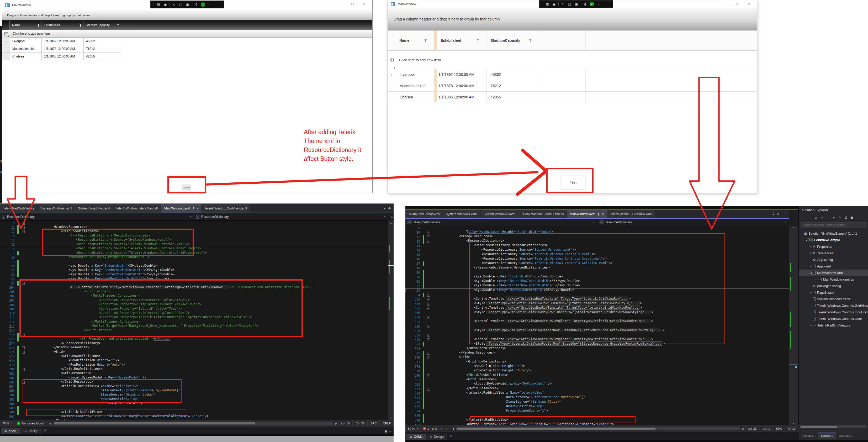 The image size is (868, 442). What do you see at coordinates (827, 436) in the screenshot?
I see `panel-tab: Solution...` at bounding box center [827, 436].